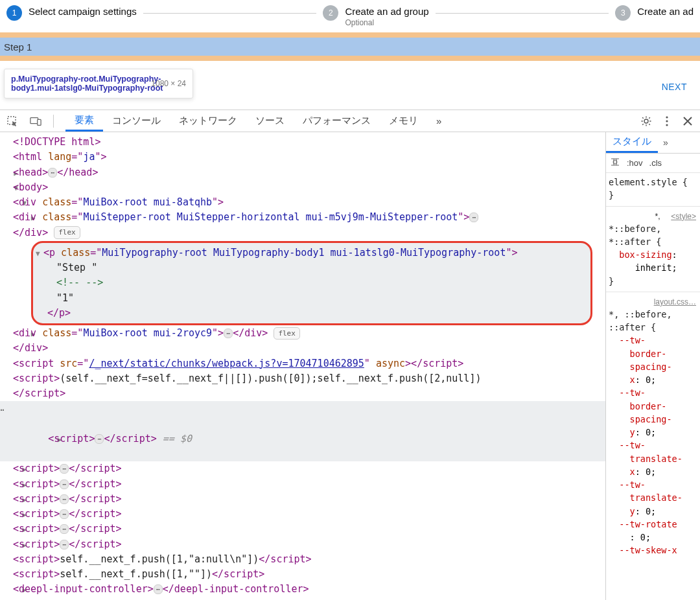  Describe the element at coordinates (653, 366) in the screenshot. I see `styles-panel: スタイル » :hov .cls element.style { } *, <s…` at that location.